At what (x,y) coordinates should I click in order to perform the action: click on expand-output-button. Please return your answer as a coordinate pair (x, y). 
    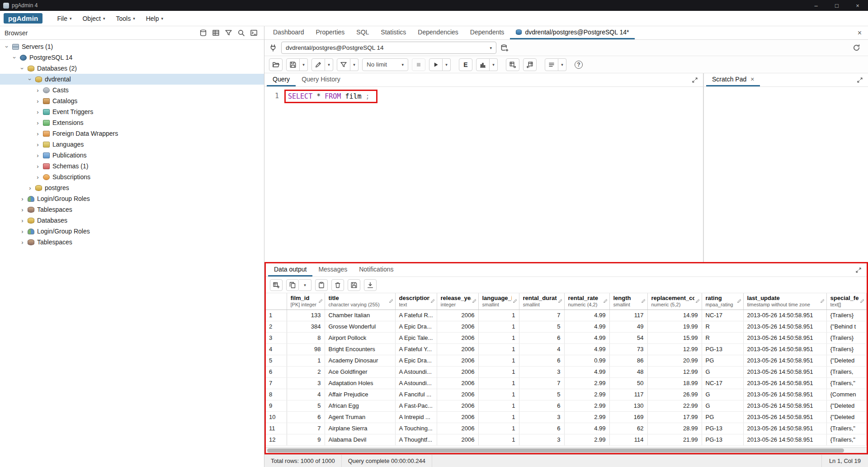
    Looking at the image, I should click on (859, 270).